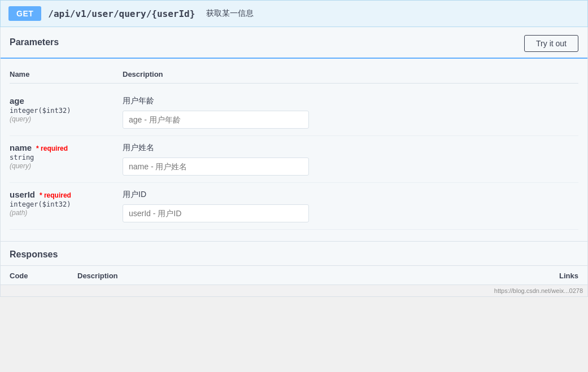  I want to click on param-name-col-userid: userId * required integer($int32) (path), so click(66, 203).